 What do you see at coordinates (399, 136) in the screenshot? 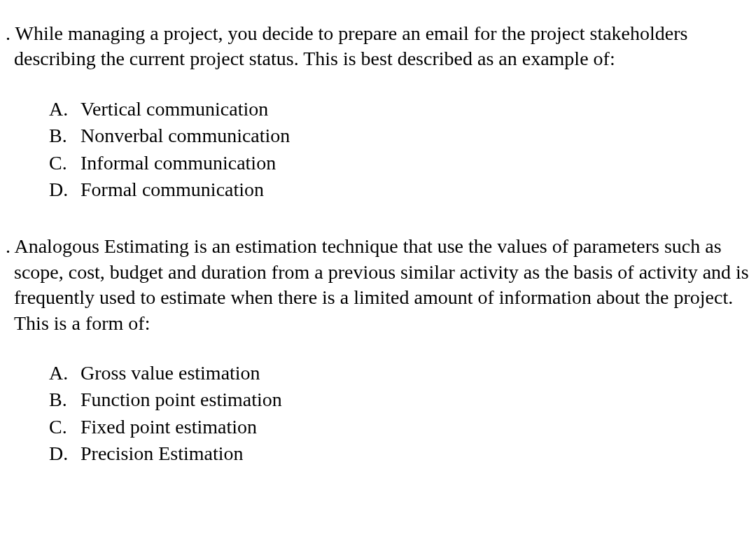
I see `option-item: B. Nonverbal communication` at bounding box center [399, 136].